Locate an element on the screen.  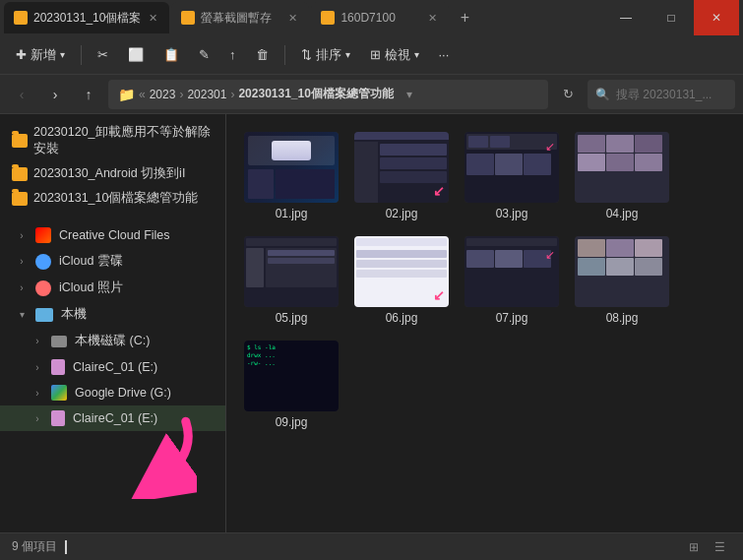
grid-view-button: ⊞ is located at coordinates (694, 547).